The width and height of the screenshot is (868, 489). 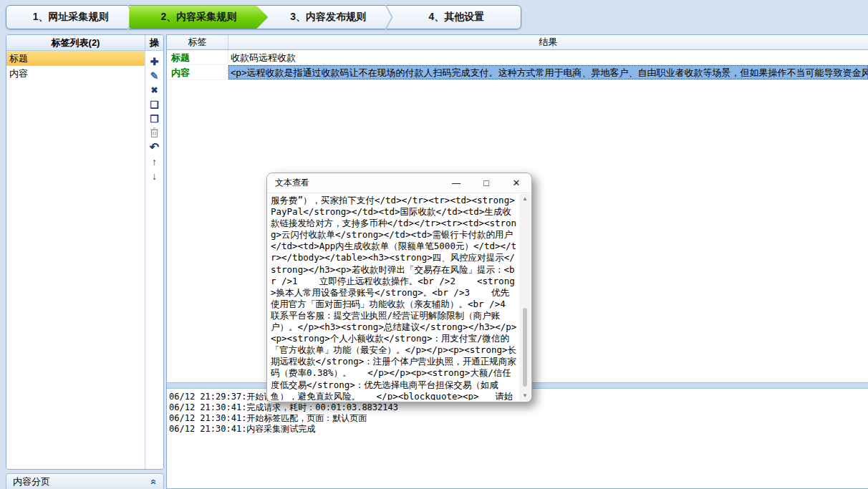 What do you see at coordinates (354, 183) in the screenshot?
I see `dialog-title: 文本查看` at bounding box center [354, 183].